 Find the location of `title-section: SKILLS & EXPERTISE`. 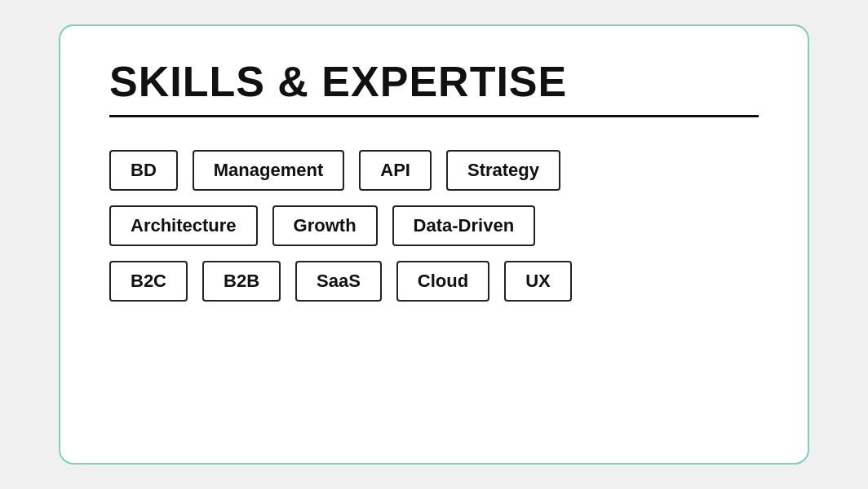

title-section: SKILLS & EXPERTISE is located at coordinates (434, 88).